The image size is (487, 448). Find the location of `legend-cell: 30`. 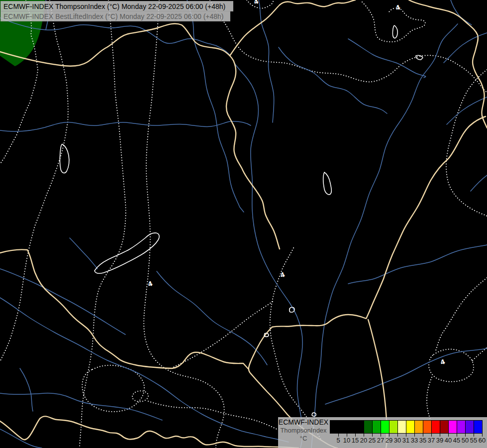

legend-cell: 30 is located at coordinates (394, 427).